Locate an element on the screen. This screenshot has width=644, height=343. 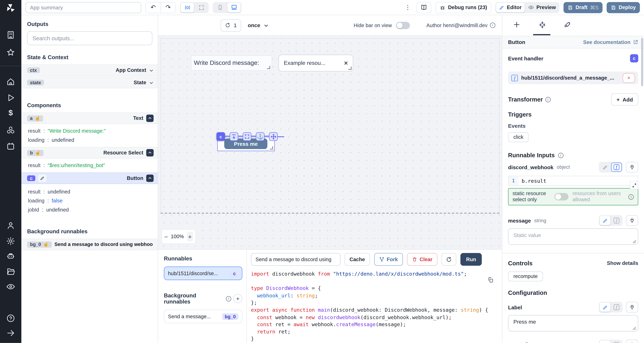
label-value-input: Press me is located at coordinates (573, 323).